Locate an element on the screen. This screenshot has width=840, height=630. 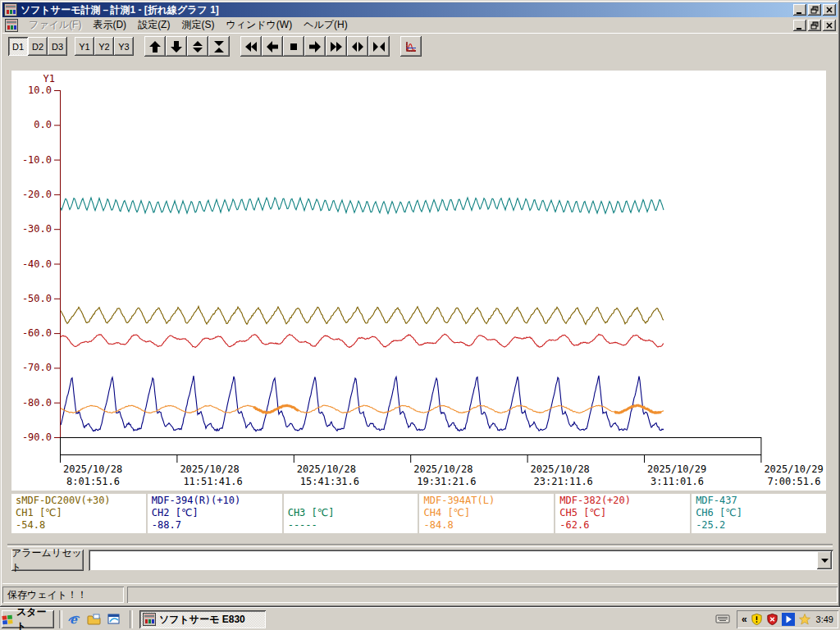
legend-cell-ch5: MDF-382(+20) CH5 [℃] -62.6 is located at coordinates (623, 514).